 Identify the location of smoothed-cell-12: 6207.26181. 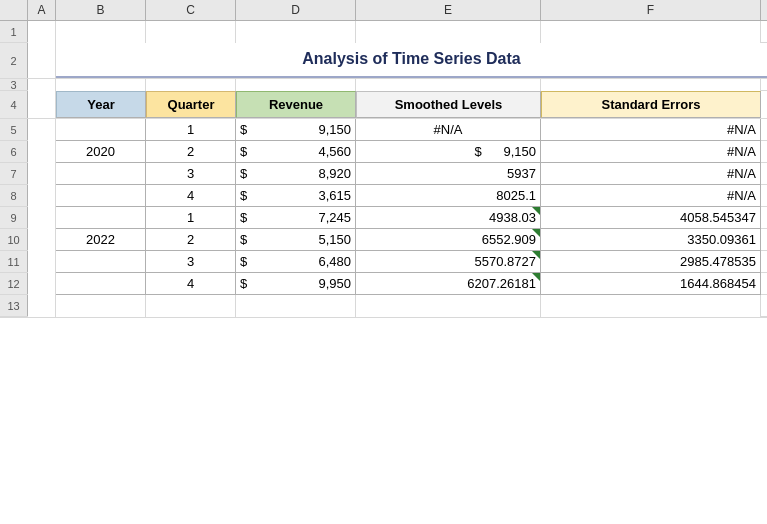
(448, 284).